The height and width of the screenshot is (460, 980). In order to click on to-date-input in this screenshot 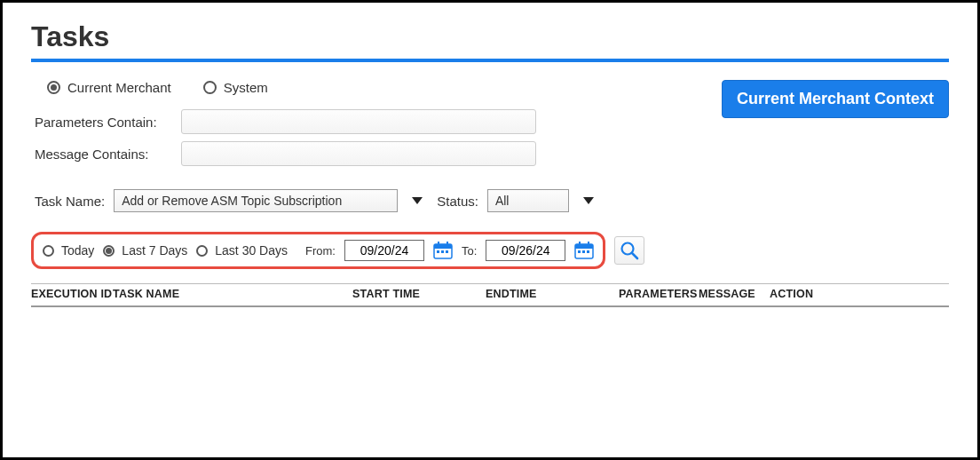, I will do `click(526, 250)`.